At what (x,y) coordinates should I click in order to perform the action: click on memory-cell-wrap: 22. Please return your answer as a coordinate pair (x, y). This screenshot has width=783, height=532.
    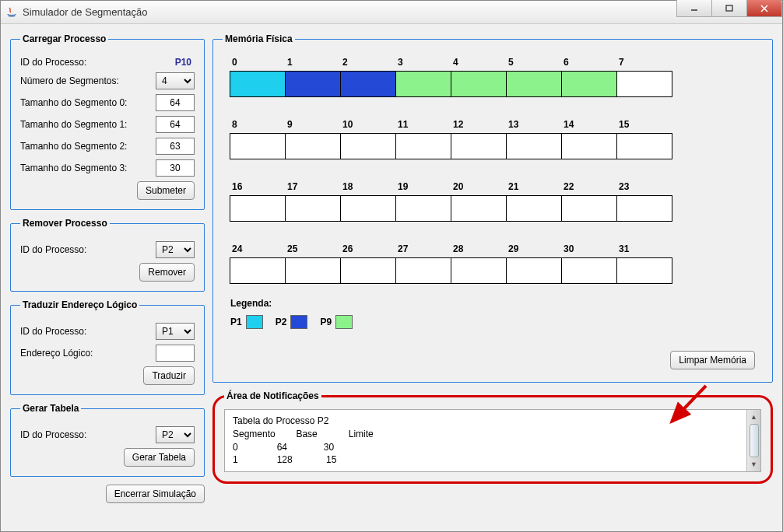
    Looking at the image, I should click on (590, 201).